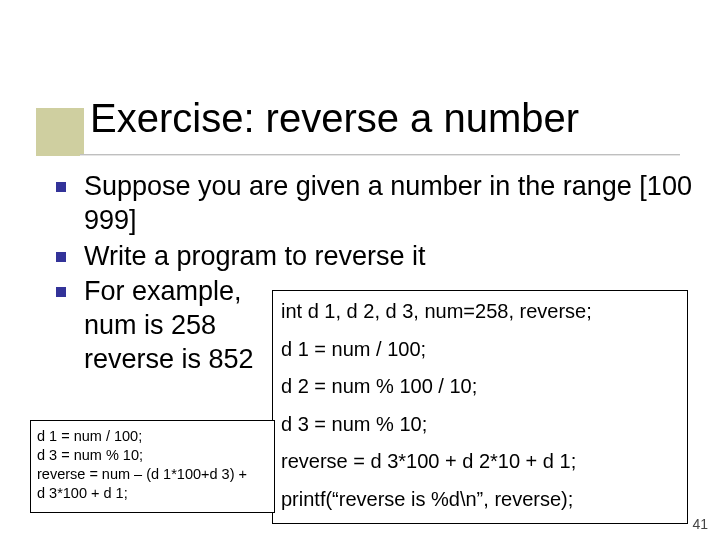  I want to click on code-line: int d 1, d 2, d 3, num=258, reverse;, so click(480, 312).